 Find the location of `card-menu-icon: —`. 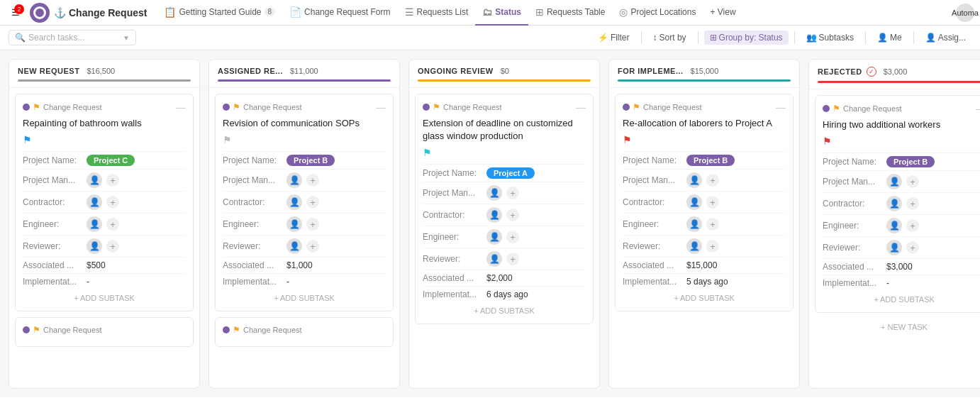

card-menu-icon: — is located at coordinates (381, 107).